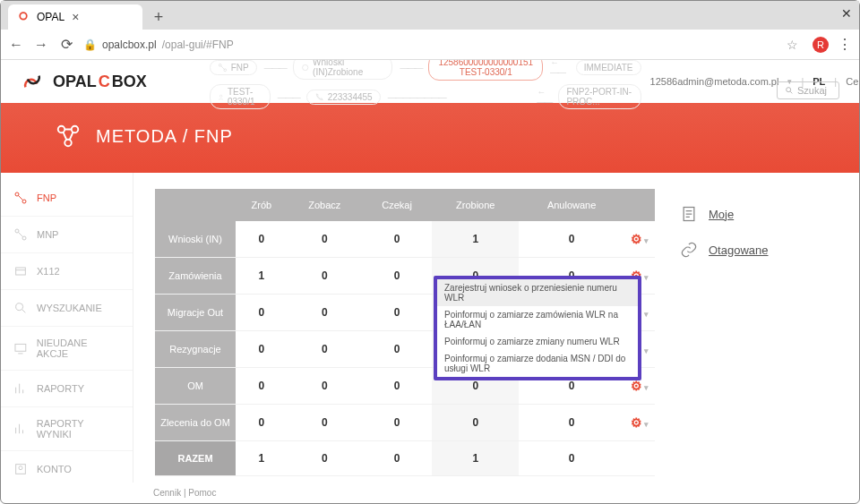 This screenshot has height=504, width=860. Describe the element at coordinates (538, 363) in the screenshot. I see `dropdown-item: Poinformuj o zamiarze dodania MSN / DDI …` at that location.